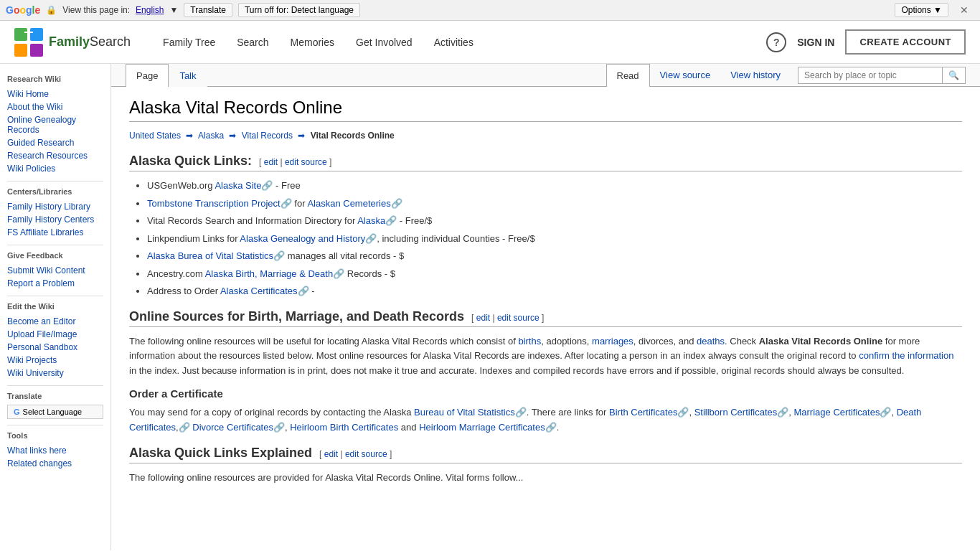 The height and width of the screenshot is (551, 980). What do you see at coordinates (55, 143) in the screenshot?
I see `sidebar-link-guided-research: Guided Research` at bounding box center [55, 143].